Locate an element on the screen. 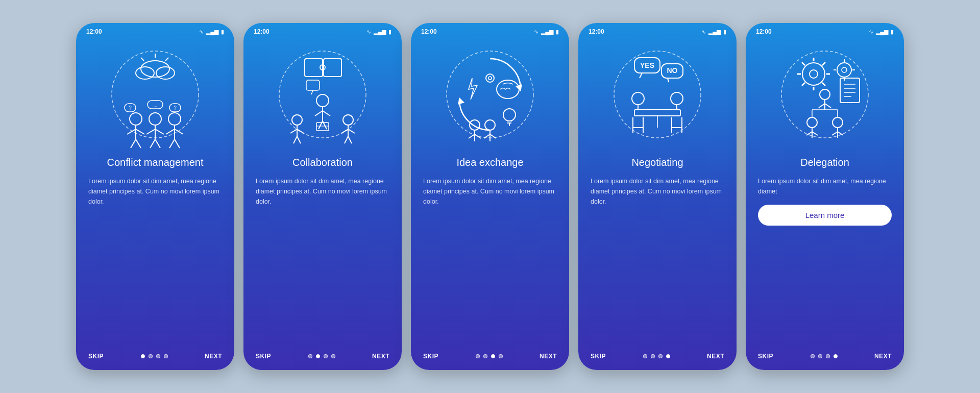 This screenshot has width=980, height=393. skip-btn-4: SKIP is located at coordinates (598, 356).